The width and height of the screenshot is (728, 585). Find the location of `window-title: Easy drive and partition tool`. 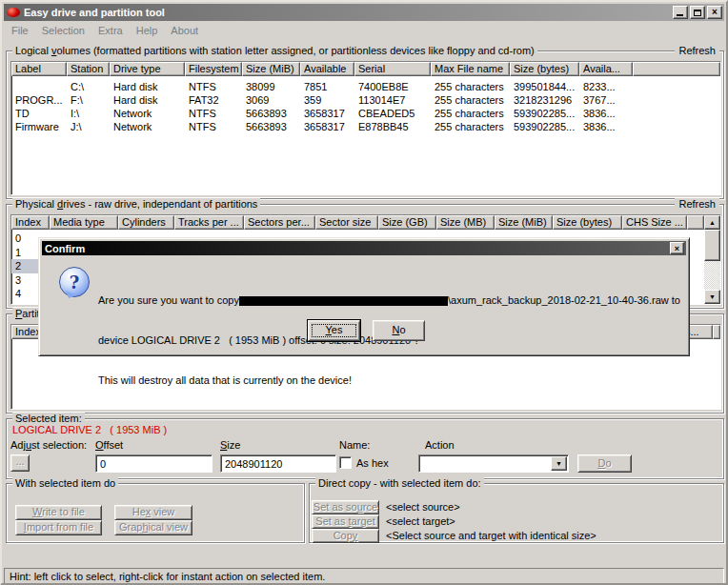

window-title: Easy drive and partition tool is located at coordinates (347, 12).